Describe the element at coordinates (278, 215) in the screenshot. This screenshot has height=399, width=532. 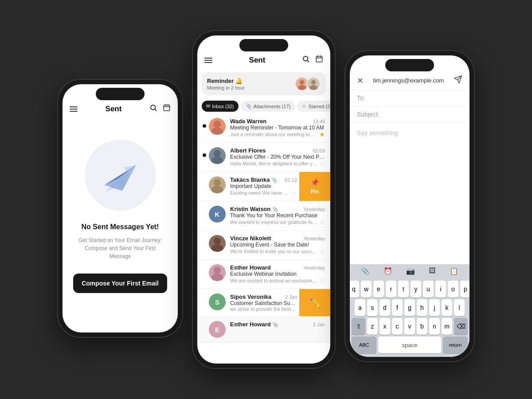
I see `email-content: Kristin Watson 📎 Yesterday Thank You for…` at that location.